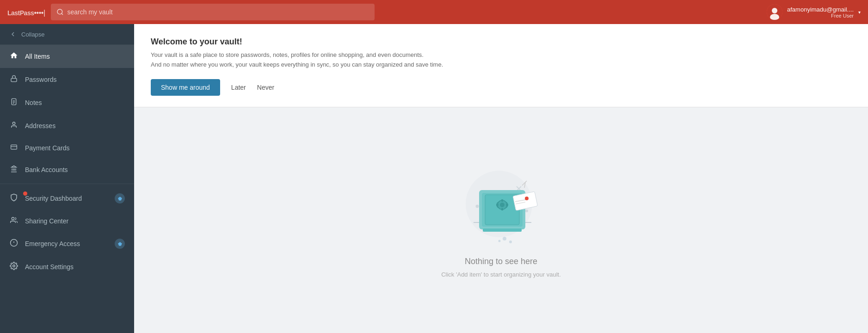  I want to click on sidebar-item-payment-cards: Payment Cards, so click(67, 148).